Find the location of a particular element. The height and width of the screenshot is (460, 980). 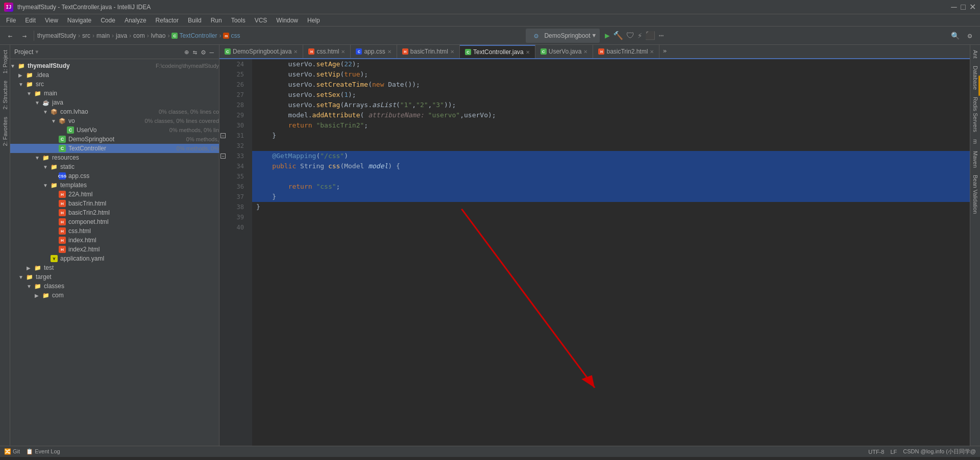

menu-run: Run is located at coordinates (216, 20).